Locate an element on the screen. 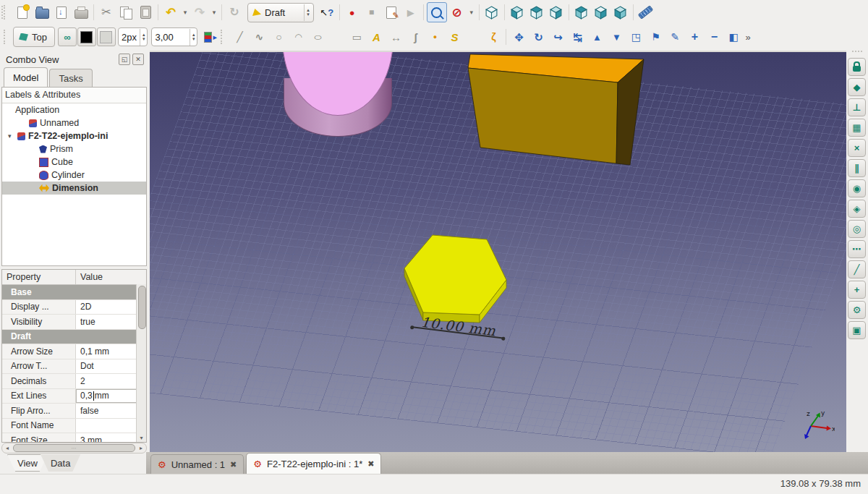  undo-button: ↶ is located at coordinates (171, 12).